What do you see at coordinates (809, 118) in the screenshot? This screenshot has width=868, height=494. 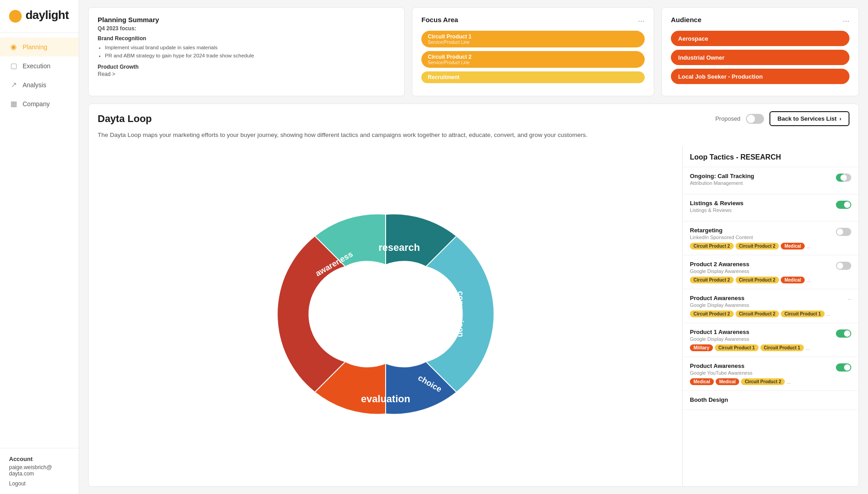 I see `back-to-services-button: Back to Services List ›` at bounding box center [809, 118].